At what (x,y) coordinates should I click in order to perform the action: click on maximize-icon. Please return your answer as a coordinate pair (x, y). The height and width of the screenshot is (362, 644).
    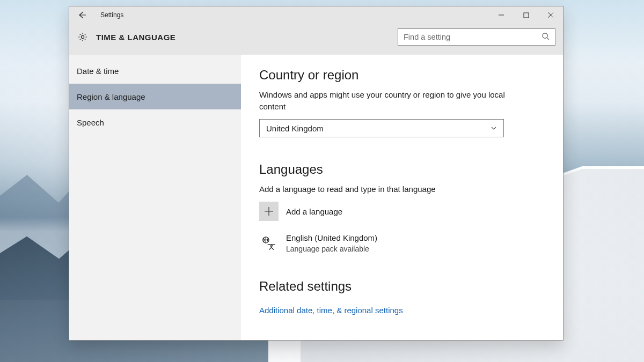
    Looking at the image, I should click on (526, 15).